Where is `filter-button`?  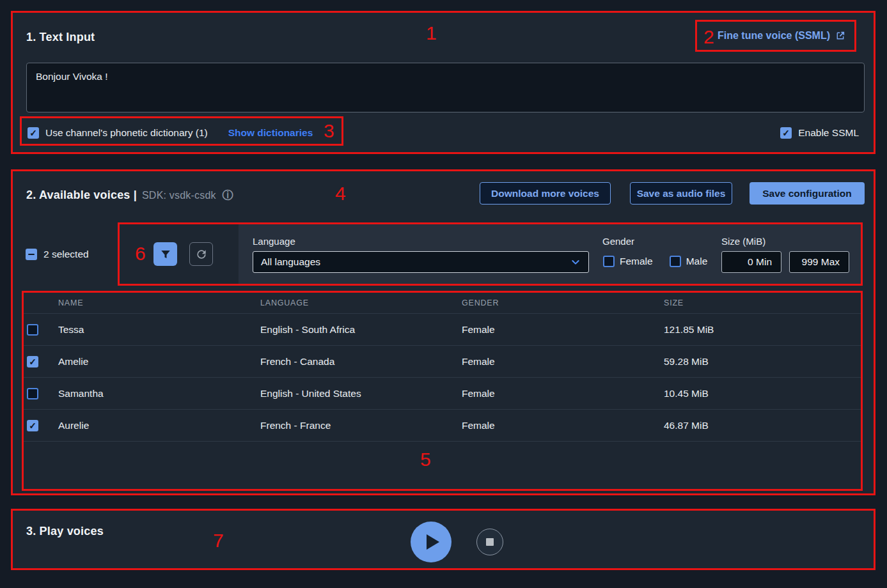 filter-button is located at coordinates (165, 254).